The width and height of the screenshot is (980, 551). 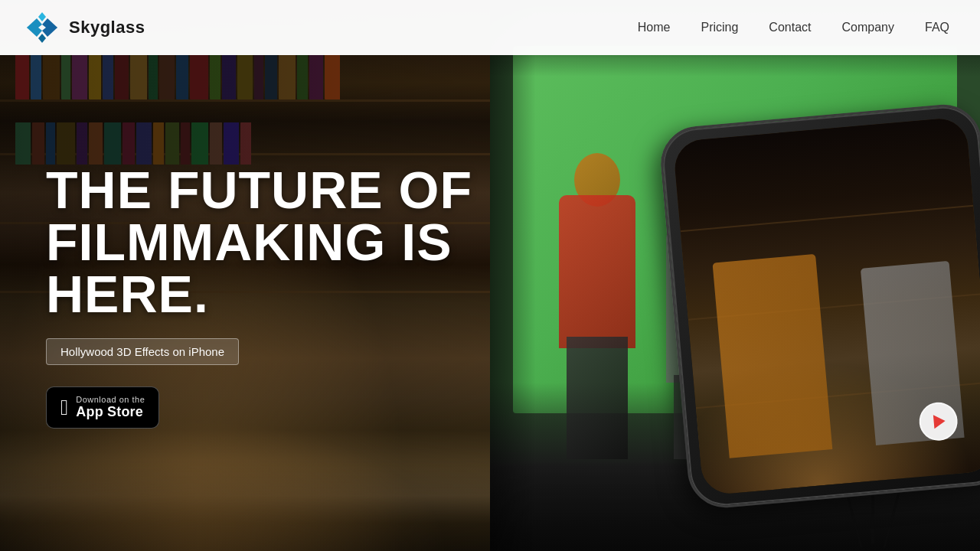 What do you see at coordinates (110, 407) in the screenshot?
I see `app-store-text-group: Download on the App Store` at bounding box center [110, 407].